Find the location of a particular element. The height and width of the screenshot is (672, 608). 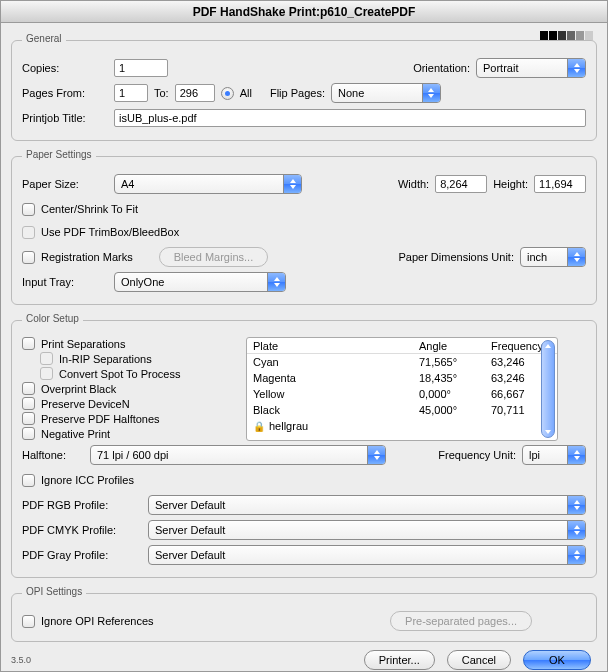

in-rip-separations-checkbox: In-RIP Separations is located at coordinates (140, 358).